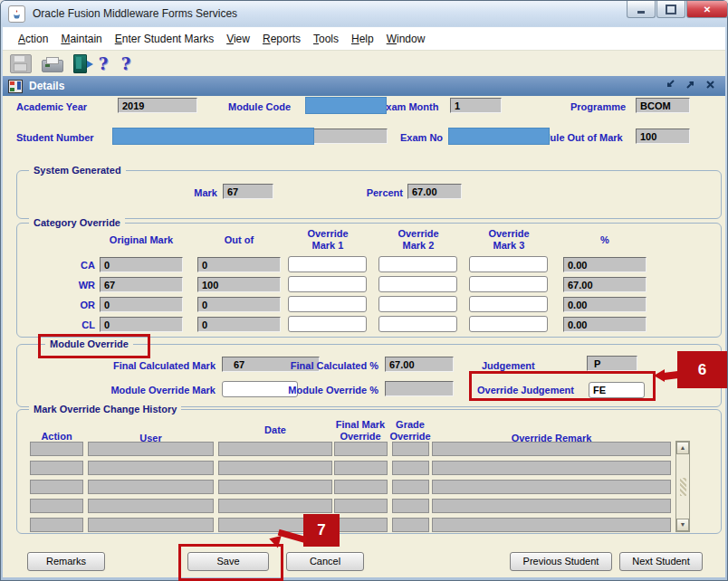 The width and height of the screenshot is (728, 581). Describe the element at coordinates (190, 193) in the screenshot. I see `mark-label: Mark` at that location.